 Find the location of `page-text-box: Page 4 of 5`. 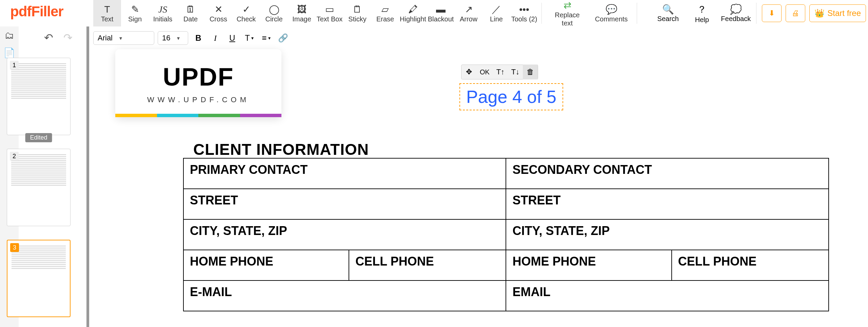

page-text-box: Page 4 of 5 is located at coordinates (511, 97).